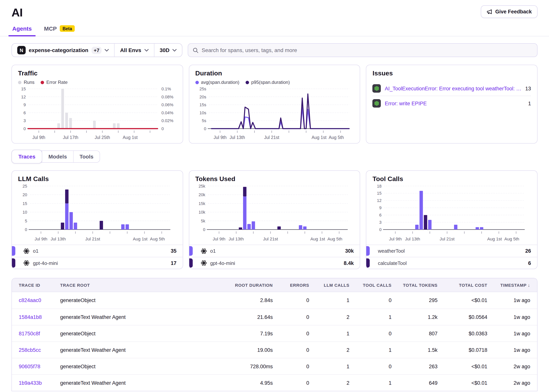 This screenshot has height=392, width=549. What do you see at coordinates (40, 317) in the screenshot?
I see `cell-trace-id: 1584a1b8` at bounding box center [40, 317].